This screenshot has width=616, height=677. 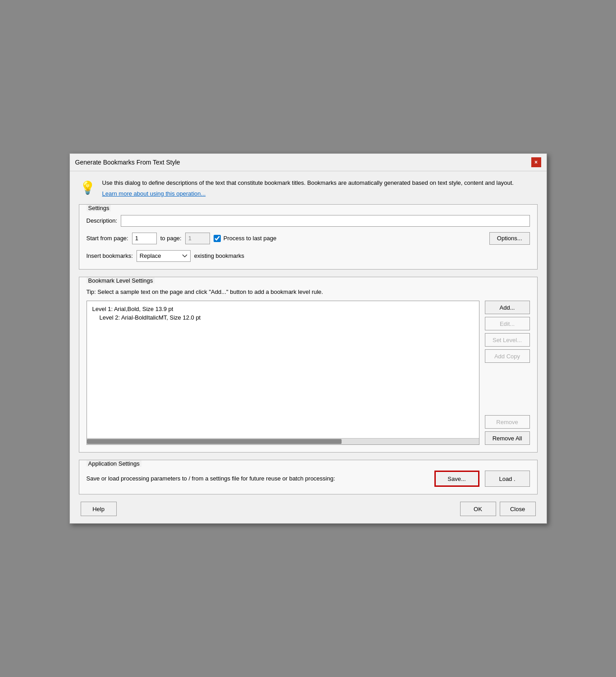 I want to click on description-row: Description:, so click(x=308, y=221).